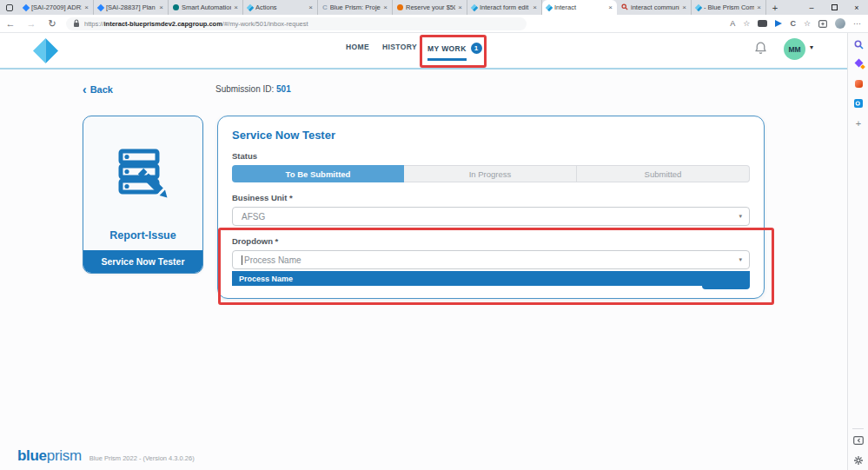 This screenshot has width=868, height=470. What do you see at coordinates (729, 7) in the screenshot?
I see `tab-title: - Blue Prism Comn` at bounding box center [729, 7].